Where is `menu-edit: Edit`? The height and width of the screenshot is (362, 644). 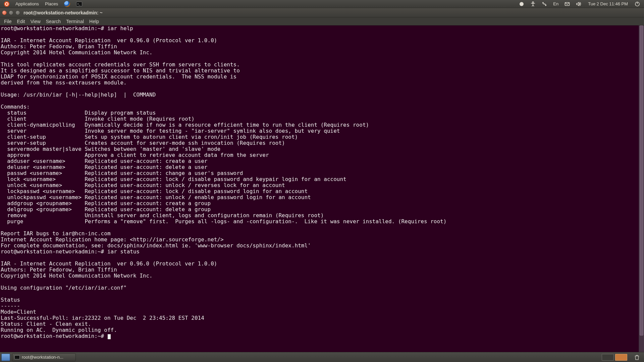
menu-edit: Edit is located at coordinates (21, 21).